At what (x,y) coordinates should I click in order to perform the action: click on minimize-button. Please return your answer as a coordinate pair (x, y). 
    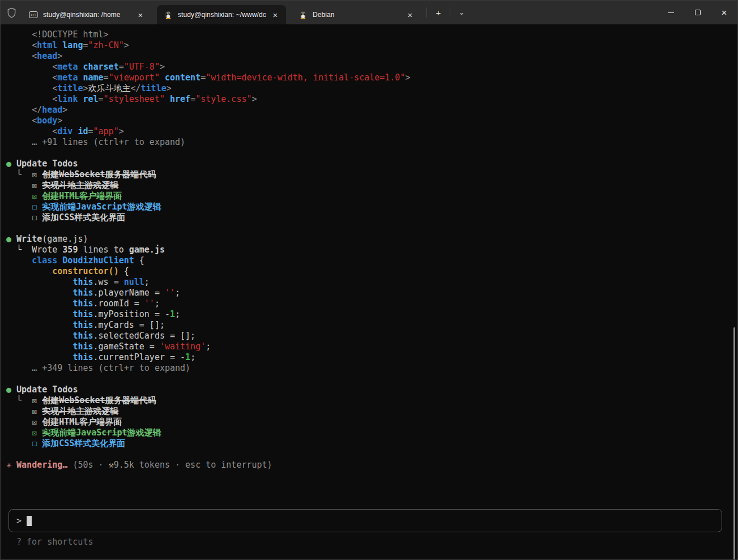
    Looking at the image, I should click on (671, 12).